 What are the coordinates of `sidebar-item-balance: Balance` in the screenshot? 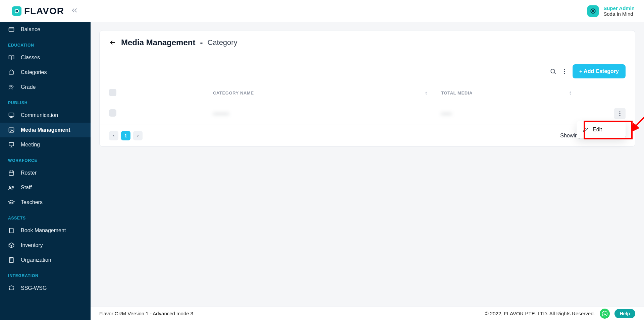 It's located at (45, 29).